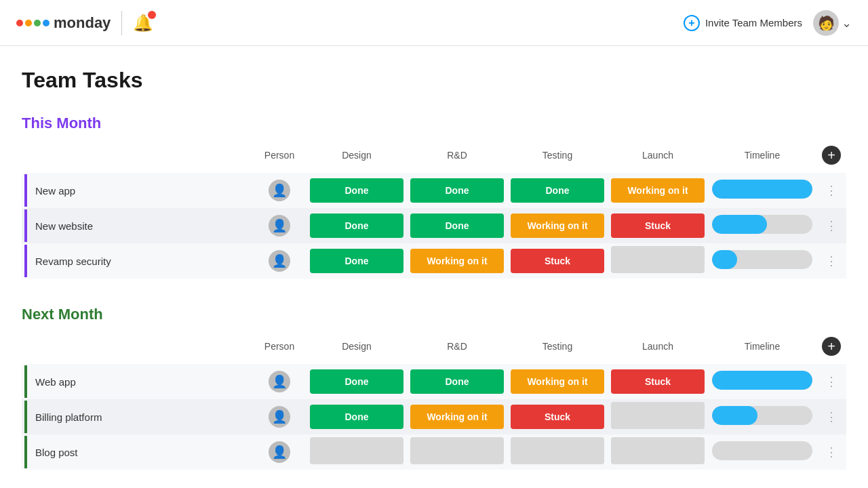 The height and width of the screenshot is (488, 868). Describe the element at coordinates (142, 452) in the screenshot. I see `task-name: Blog post` at that location.